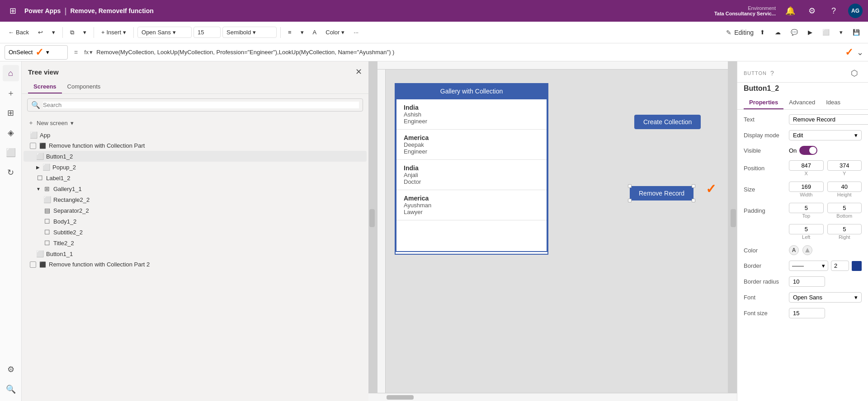  Describe the element at coordinates (11, 73) in the screenshot. I see `home-icon: ⌂` at that location.